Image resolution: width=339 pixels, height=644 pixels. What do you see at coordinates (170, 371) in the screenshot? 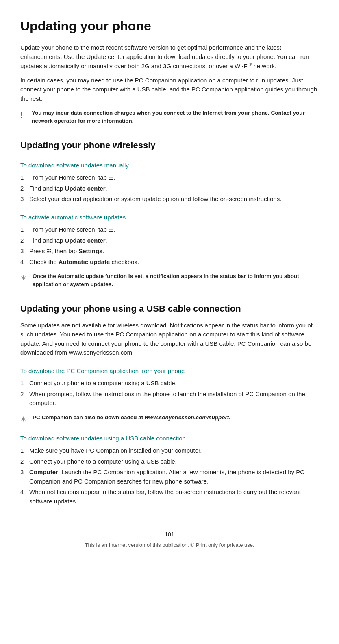
I see `subsection3-heading: To download the PC Companion application…` at bounding box center [170, 371].